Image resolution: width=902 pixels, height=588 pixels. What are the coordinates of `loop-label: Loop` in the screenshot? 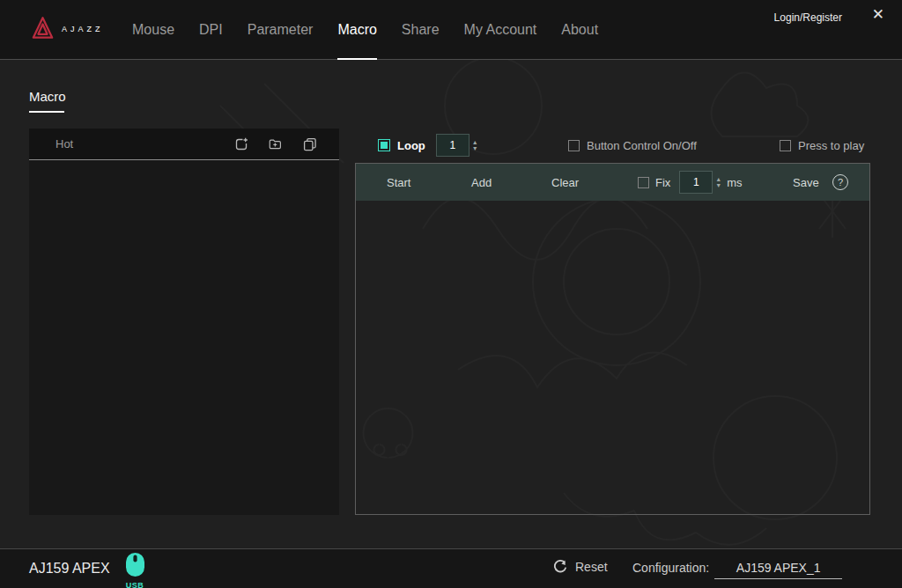 It's located at (411, 146).